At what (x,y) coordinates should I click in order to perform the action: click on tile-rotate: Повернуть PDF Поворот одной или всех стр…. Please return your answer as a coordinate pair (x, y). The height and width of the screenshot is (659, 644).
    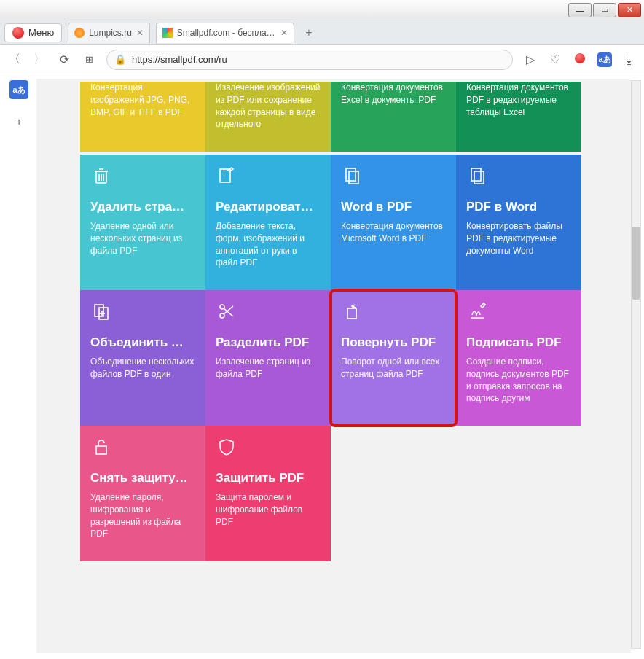
    Looking at the image, I should click on (393, 358).